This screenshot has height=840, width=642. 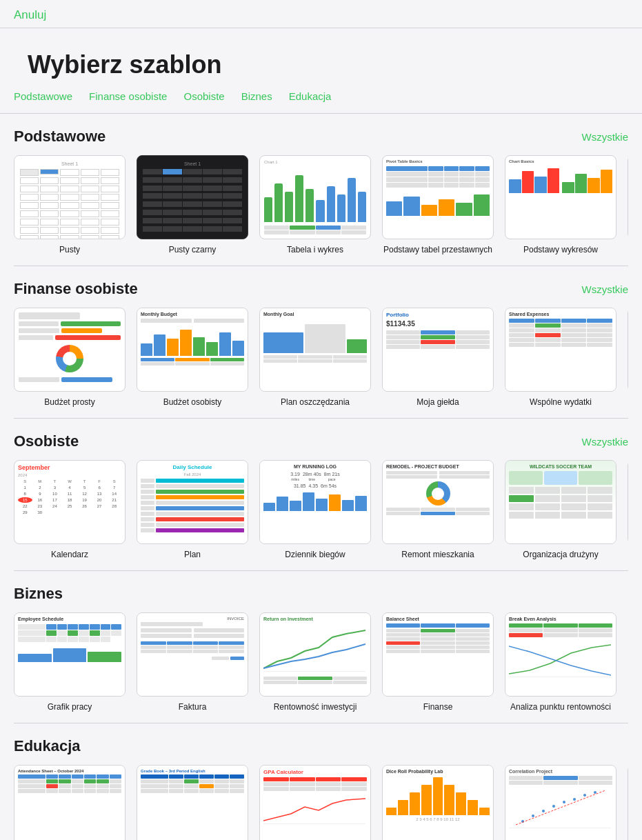 I want to click on all-link-podstawowe: Wszystkie, so click(x=605, y=137).